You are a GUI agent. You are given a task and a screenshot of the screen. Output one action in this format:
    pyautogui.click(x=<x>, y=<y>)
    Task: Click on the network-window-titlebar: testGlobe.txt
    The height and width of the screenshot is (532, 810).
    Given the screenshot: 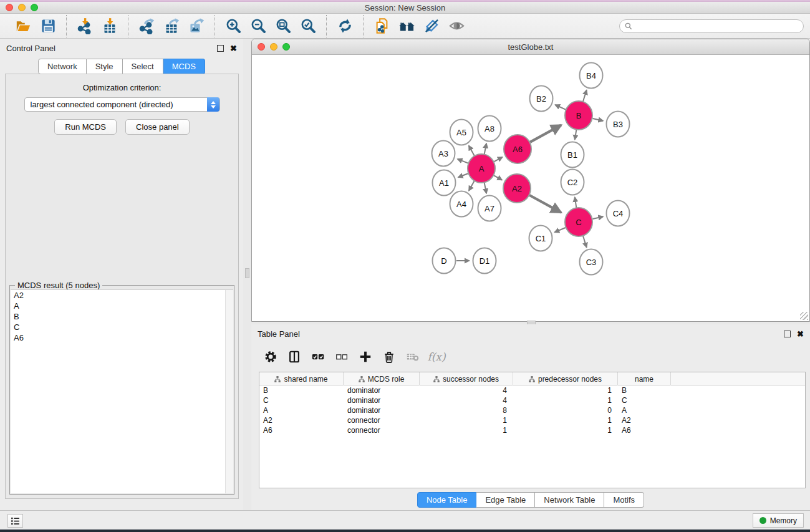 What is the action you would take?
    pyautogui.click(x=531, y=47)
    